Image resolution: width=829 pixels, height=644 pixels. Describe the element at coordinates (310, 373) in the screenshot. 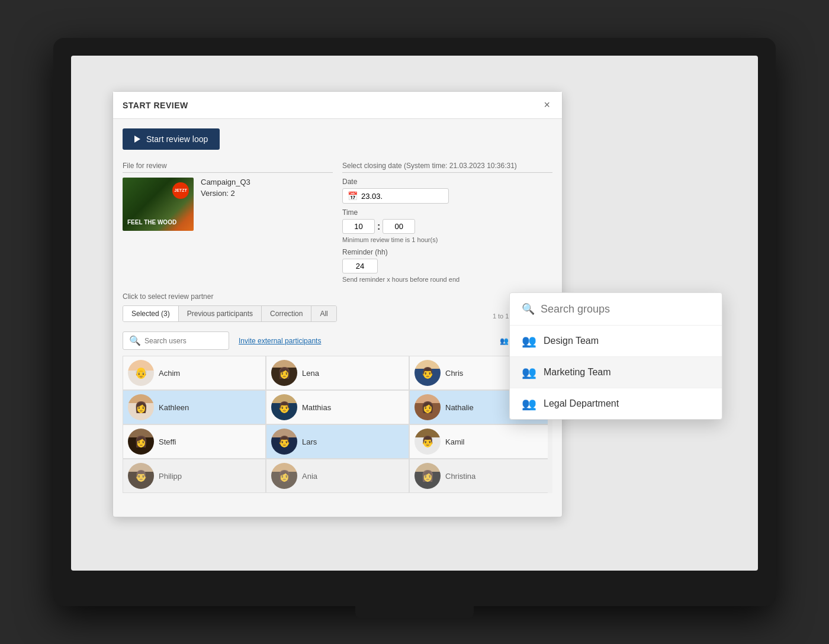

I see `user-name-lena: Lena` at that location.